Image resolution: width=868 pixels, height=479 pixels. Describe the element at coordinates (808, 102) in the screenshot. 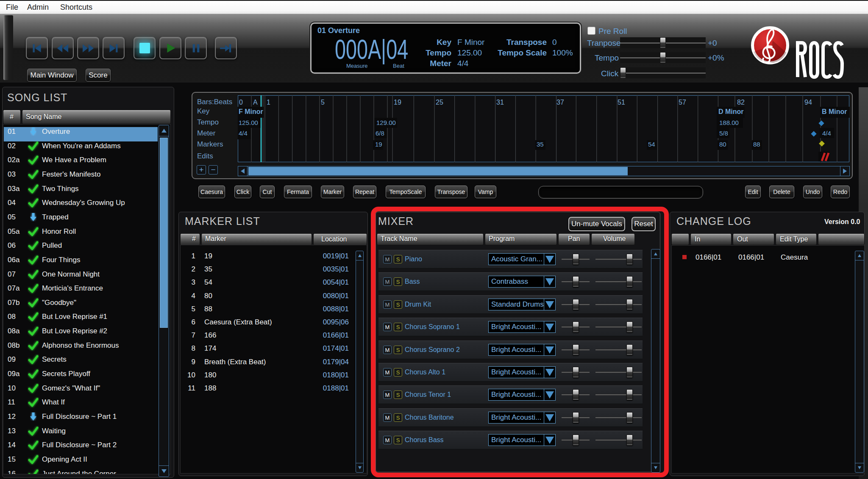

I see `svg-text: 94` at that location.